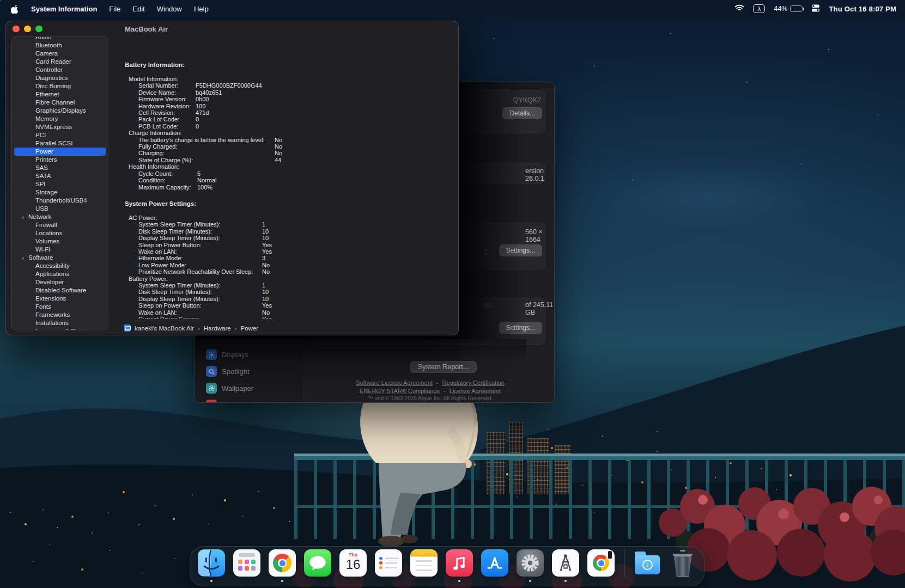 The height and width of the screenshot is (588, 905). I want to click on input-source-icon: λ, so click(759, 9).